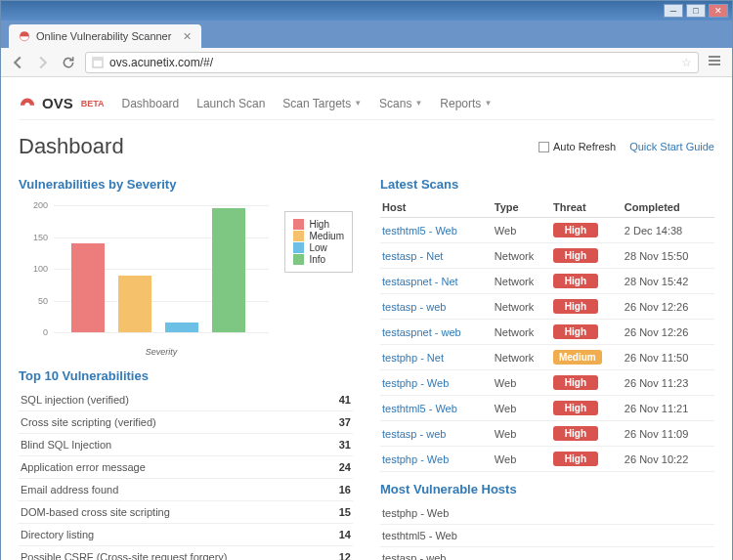 The width and height of the screenshot is (733, 560). Describe the element at coordinates (547, 536) in the screenshot. I see `host-row: testhtml5 - Web` at that location.